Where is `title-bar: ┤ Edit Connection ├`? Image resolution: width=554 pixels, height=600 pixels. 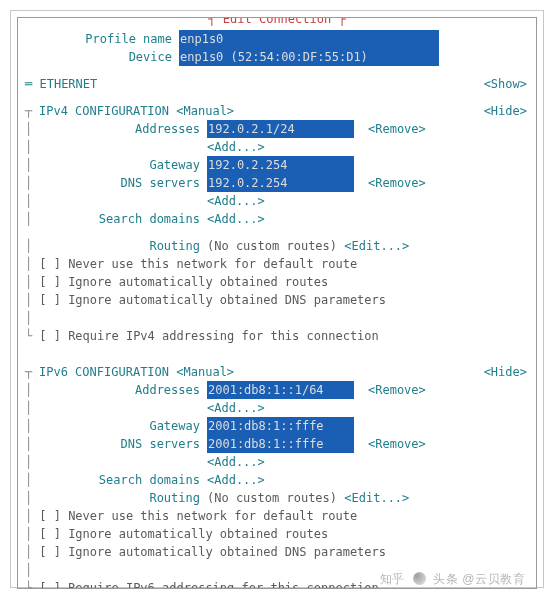
title-bar: ┤ Edit Connection ├ is located at coordinates (277, 26).